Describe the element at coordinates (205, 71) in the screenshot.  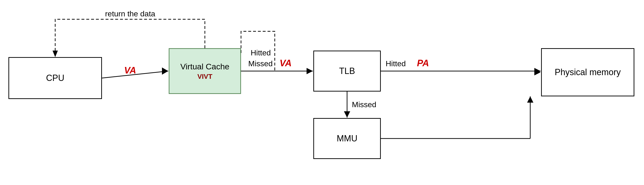
I see `vcache-box: Virtual Cache VIVT` at that location.